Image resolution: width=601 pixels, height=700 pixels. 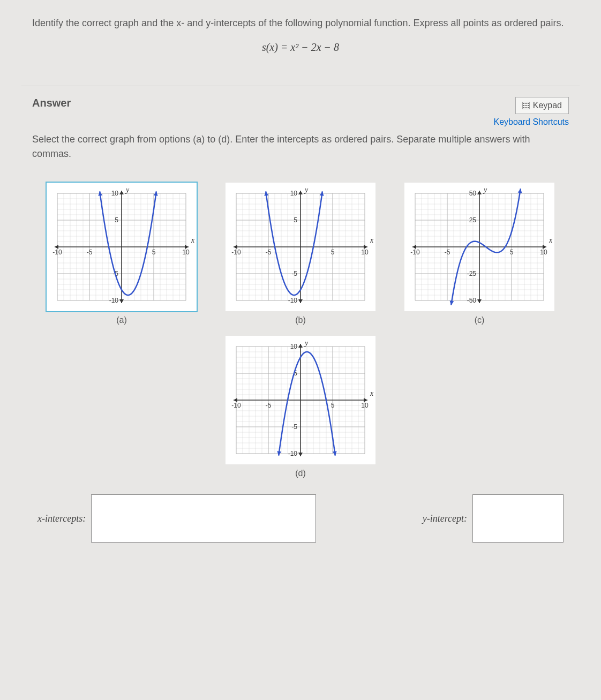 What do you see at coordinates (300, 112) in the screenshot?
I see `answer-header: Answer Keypad Keyboard Shortcuts` at bounding box center [300, 112].